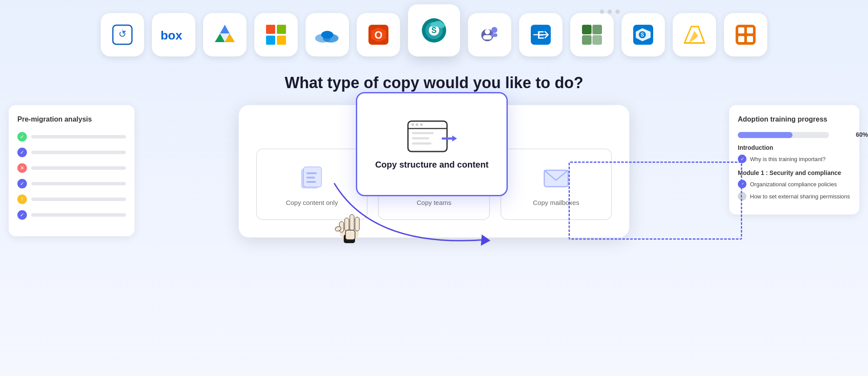 Image resolution: width=868 pixels, height=376 pixels. I want to click on google-drive-icon, so click(225, 35).